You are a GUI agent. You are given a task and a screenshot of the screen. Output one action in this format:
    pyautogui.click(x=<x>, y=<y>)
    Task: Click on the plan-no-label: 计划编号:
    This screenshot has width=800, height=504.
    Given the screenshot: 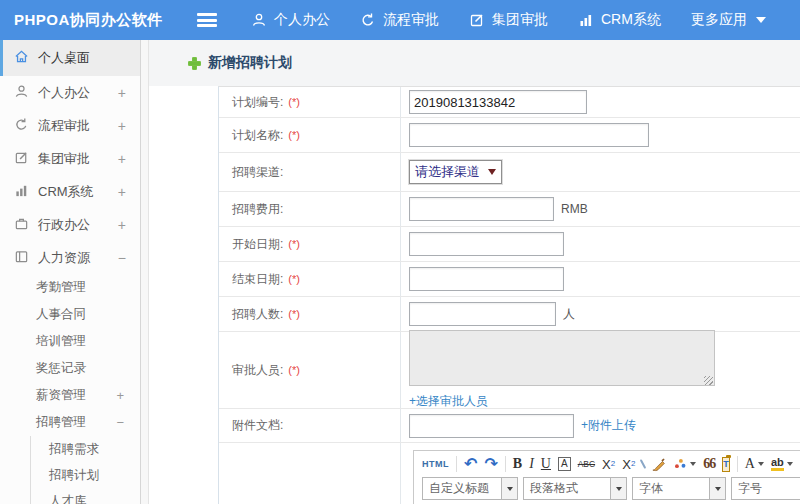 What is the action you would take?
    pyautogui.click(x=258, y=102)
    